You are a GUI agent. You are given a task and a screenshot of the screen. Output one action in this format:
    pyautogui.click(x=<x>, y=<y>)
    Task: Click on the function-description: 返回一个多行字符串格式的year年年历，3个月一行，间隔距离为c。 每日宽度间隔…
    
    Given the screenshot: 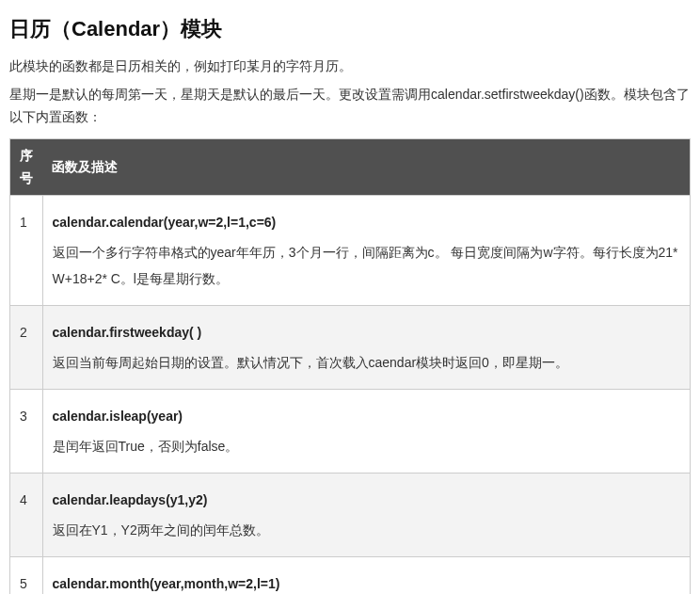 What is the action you would take?
    pyautogui.click(x=367, y=265)
    